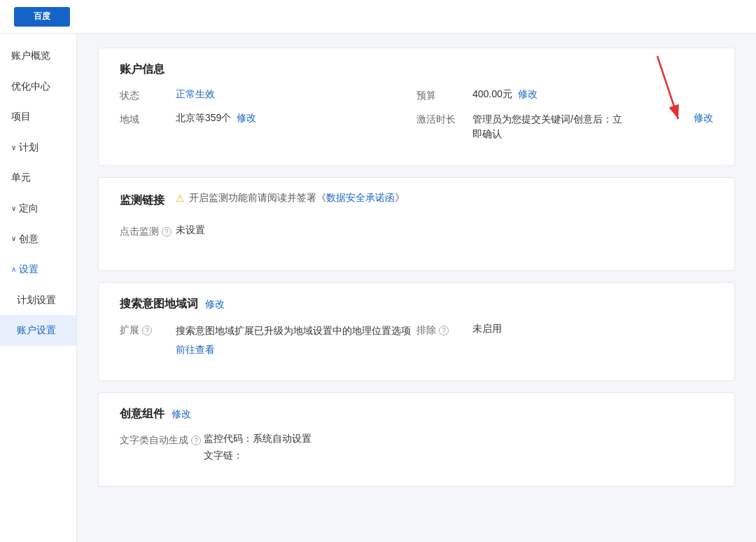  Describe the element at coordinates (36, 331) in the screenshot. I see `sidebar-item-label: 账户设置` at that location.